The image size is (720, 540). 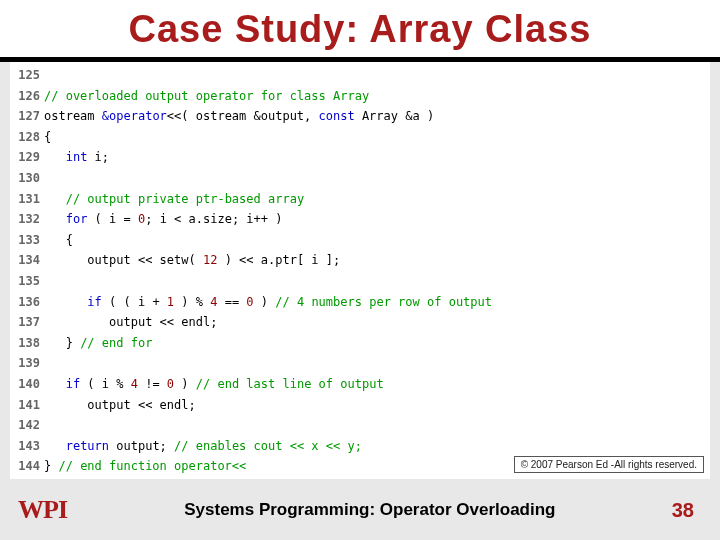 What do you see at coordinates (25, 466) in the screenshot?
I see `line-number: 144` at bounding box center [25, 466].